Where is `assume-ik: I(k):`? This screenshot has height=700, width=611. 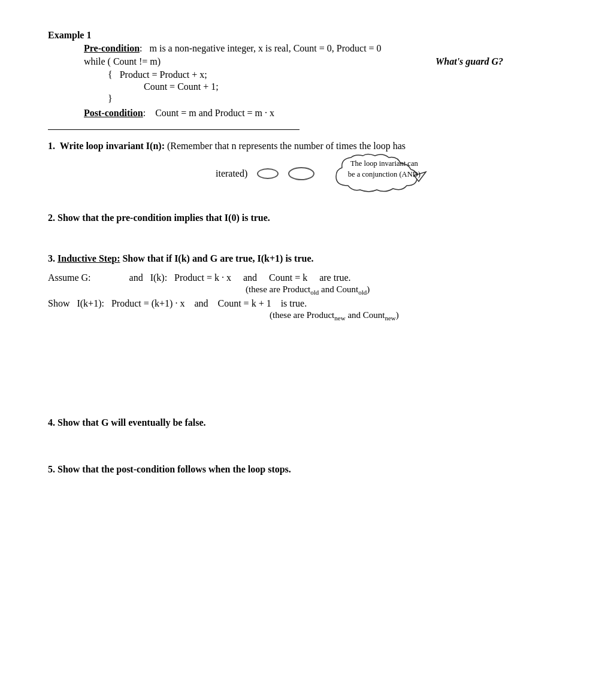 assume-ik: I(k): is located at coordinates (159, 278).